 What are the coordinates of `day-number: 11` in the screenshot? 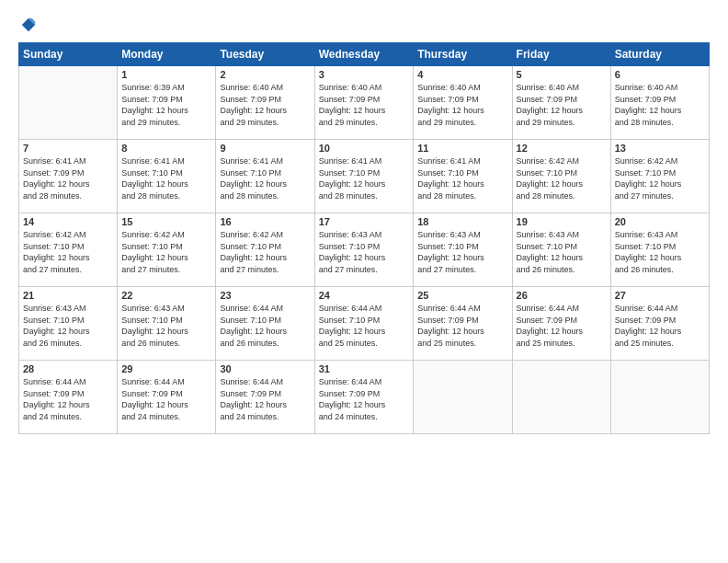 It's located at (462, 148).